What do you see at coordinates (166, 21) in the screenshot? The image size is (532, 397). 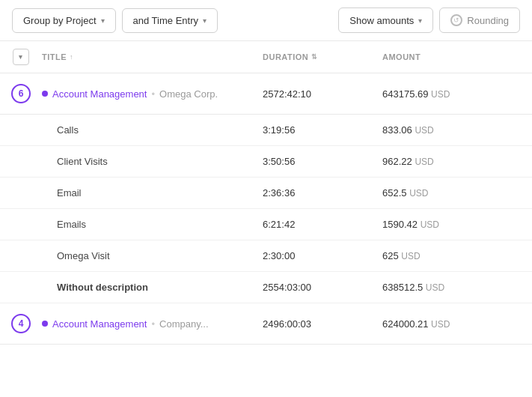 I see `time-entry-label: and Time Entry` at bounding box center [166, 21].